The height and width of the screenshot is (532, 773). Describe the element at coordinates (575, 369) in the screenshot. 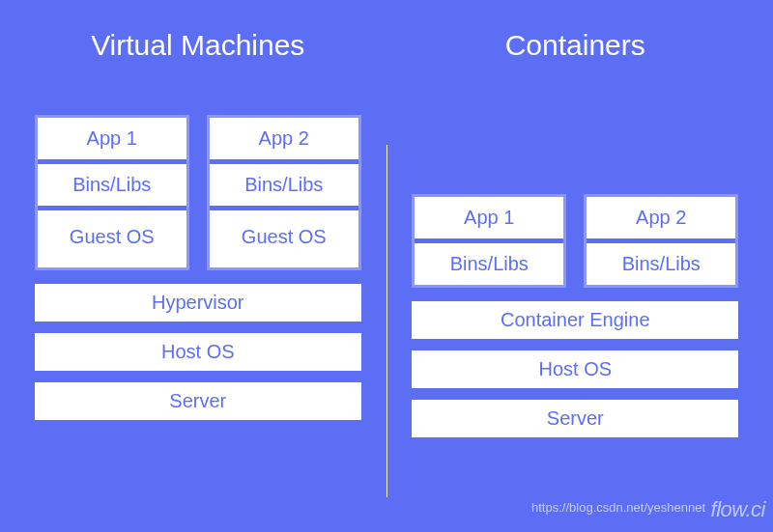

I see `container-hostos: Host OS` at that location.